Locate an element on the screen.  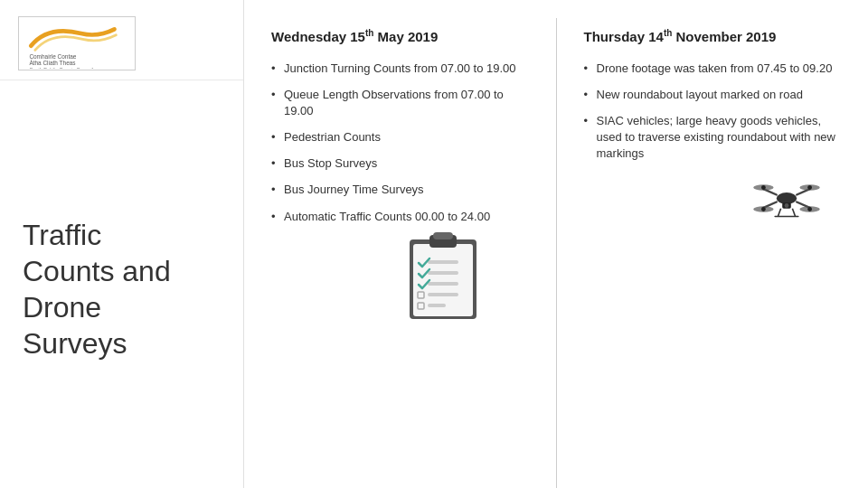
list-item: Automatic Traffic Counts 00.00 to 24.00 is located at coordinates (400, 217).